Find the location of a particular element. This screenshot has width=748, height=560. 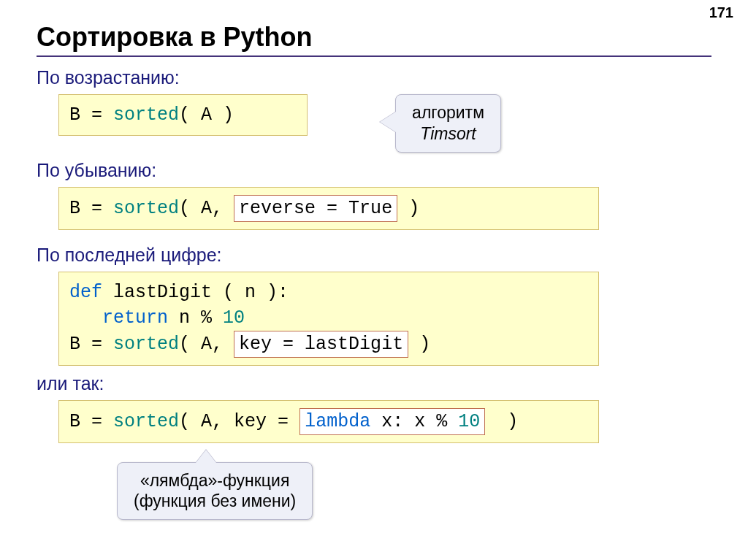

code-token: x is located at coordinates (397, 422).